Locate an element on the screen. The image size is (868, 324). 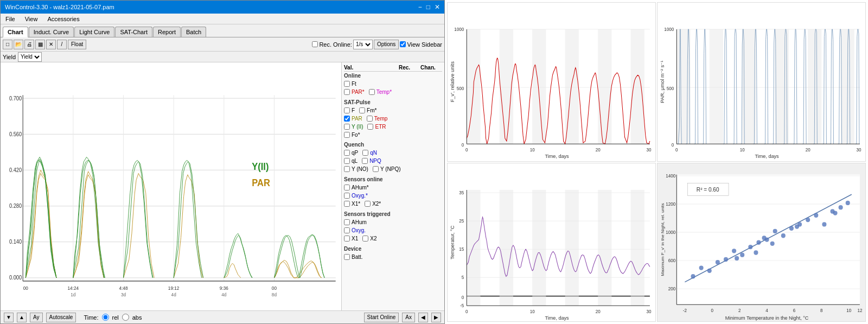
ahum-trig-checkbox is located at coordinates (347, 223).